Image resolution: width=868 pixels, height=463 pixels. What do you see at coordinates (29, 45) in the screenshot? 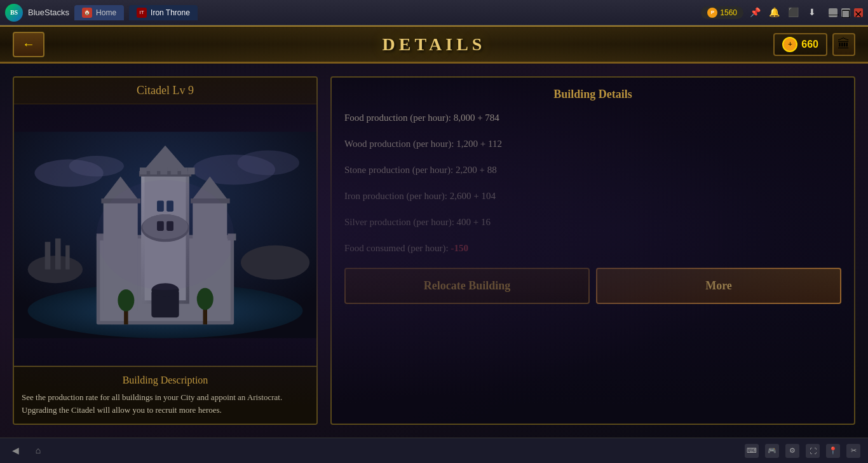
I see `back-button: ←` at bounding box center [29, 45].